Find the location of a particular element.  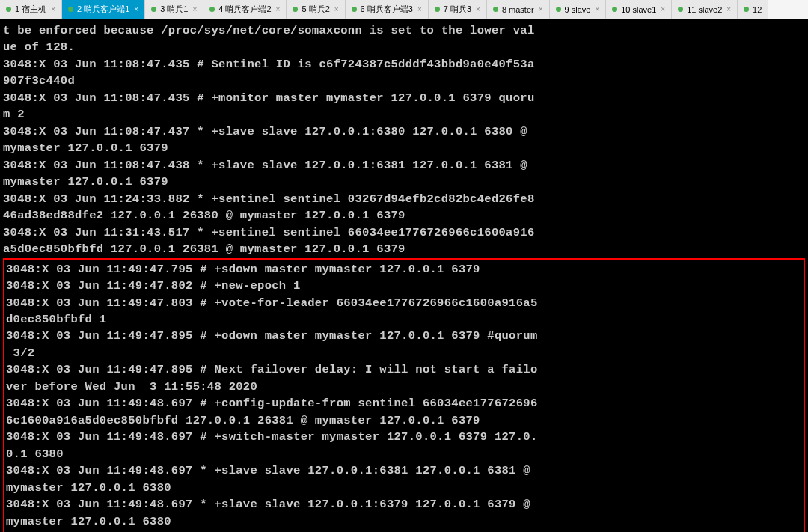

tab-host: 1 宿主机× is located at coordinates (31, 9).